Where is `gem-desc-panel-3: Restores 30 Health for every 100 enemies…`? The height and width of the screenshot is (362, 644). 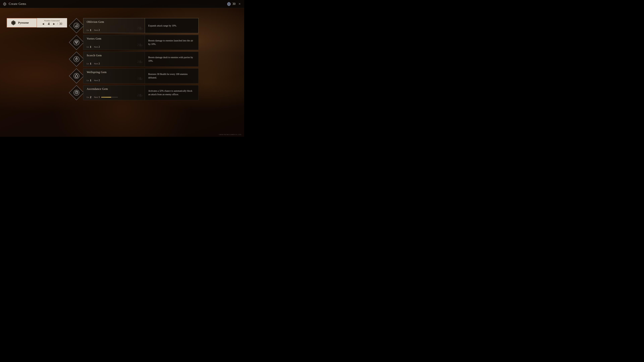 gem-desc-panel-3: Restores 30 Health for every 100 enemies… is located at coordinates (172, 76).